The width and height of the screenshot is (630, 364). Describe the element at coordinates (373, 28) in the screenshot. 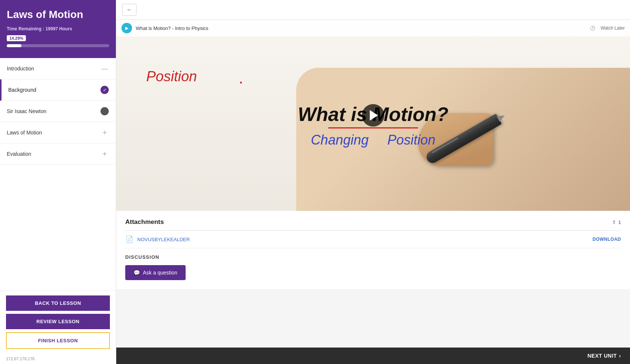

I see `video-header-bar: ▶ What is Motion? - Intro to Physics 🕐 W…` at that location.